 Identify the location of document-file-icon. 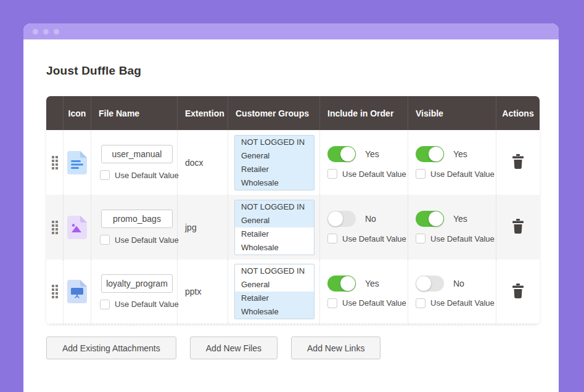
(77, 163).